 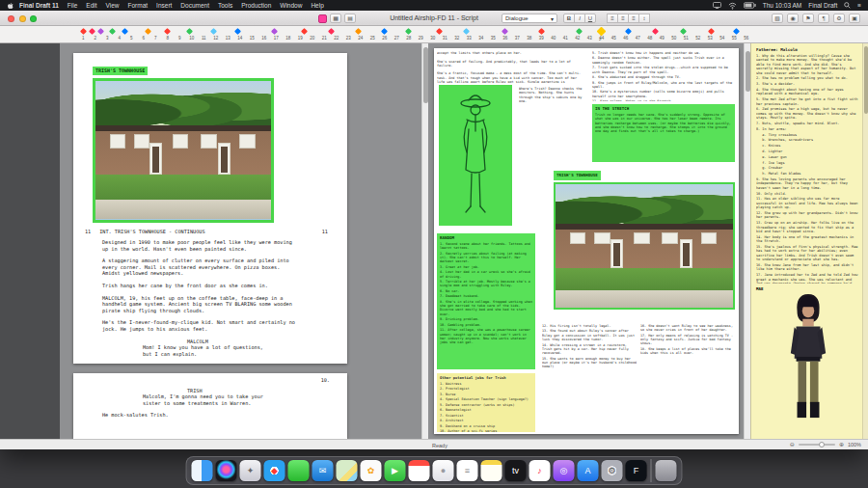 What do you see at coordinates (516, 471) in the screenshot?
I see `tv-icon: tv` at bounding box center [516, 471].